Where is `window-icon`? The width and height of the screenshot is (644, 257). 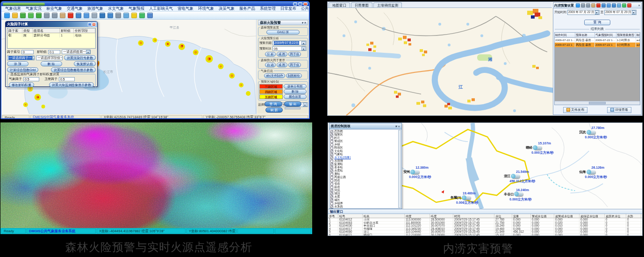
window-icon is located at coordinates (79, 15).